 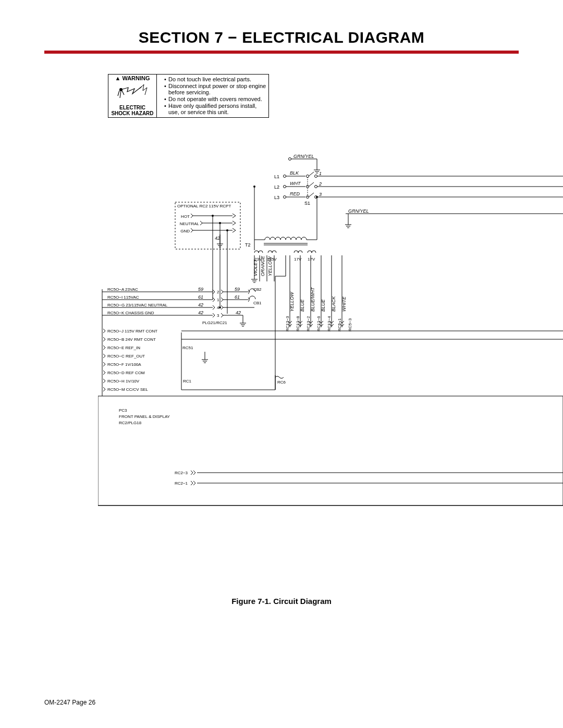 I want to click on svg-text: RC5O−F 1V/100A, so click(x=124, y=365).